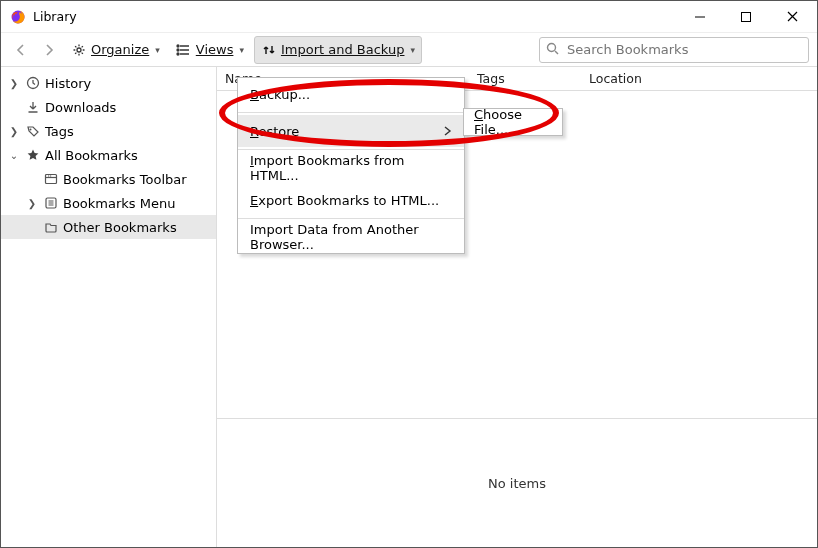 The height and width of the screenshot is (548, 818). I want to click on import-backup-label: Import and Backup, so click(343, 50).